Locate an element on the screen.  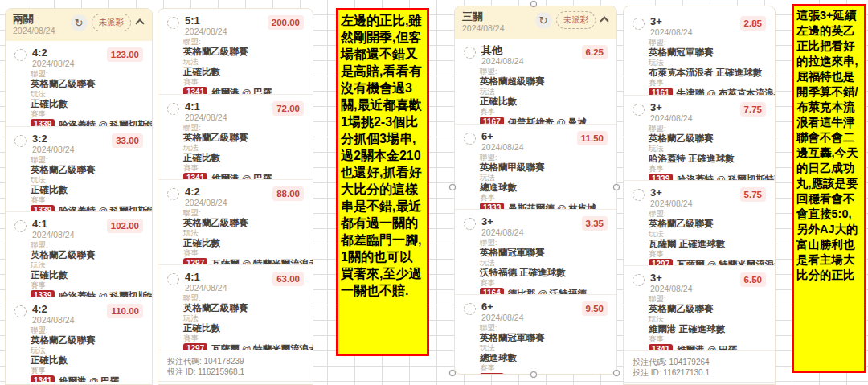
match-number-badge: 1341 is located at coordinates (661, 347).